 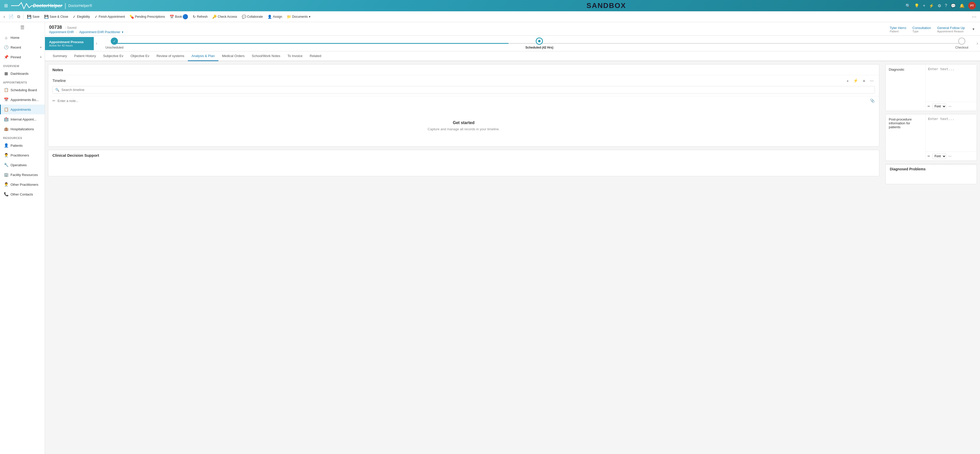 What do you see at coordinates (848, 81) in the screenshot?
I see `add-timeline-button: +` at bounding box center [848, 81].